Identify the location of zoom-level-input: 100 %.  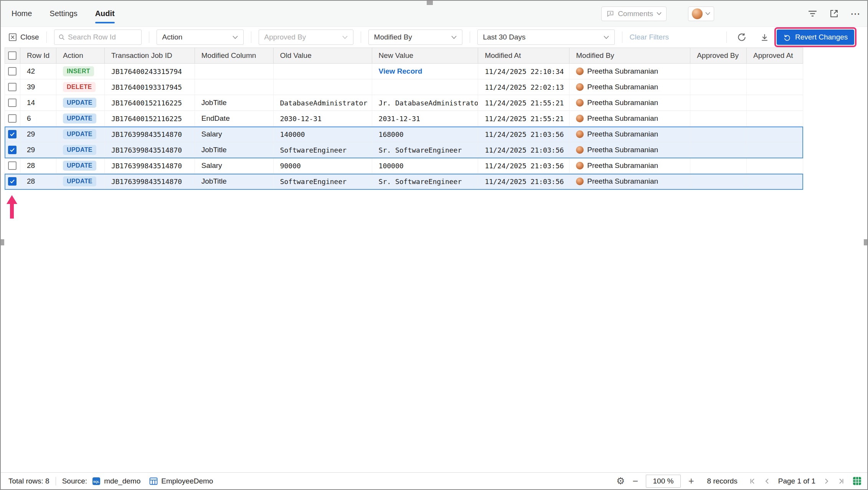
(663, 481).